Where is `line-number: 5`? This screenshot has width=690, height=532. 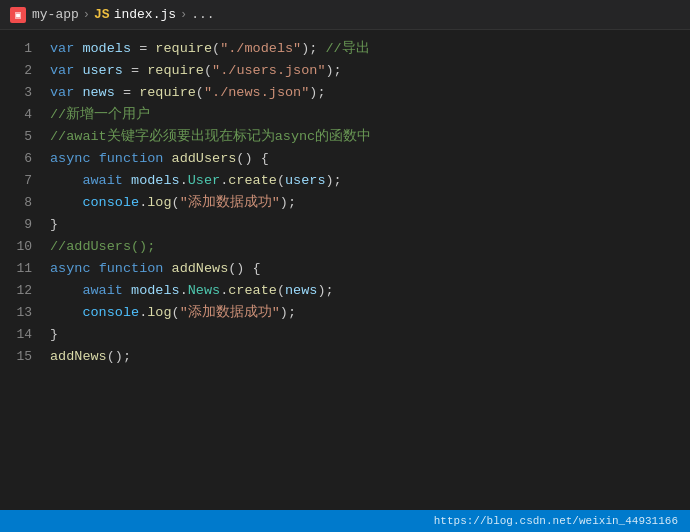 line-number: 5 is located at coordinates (21, 137).